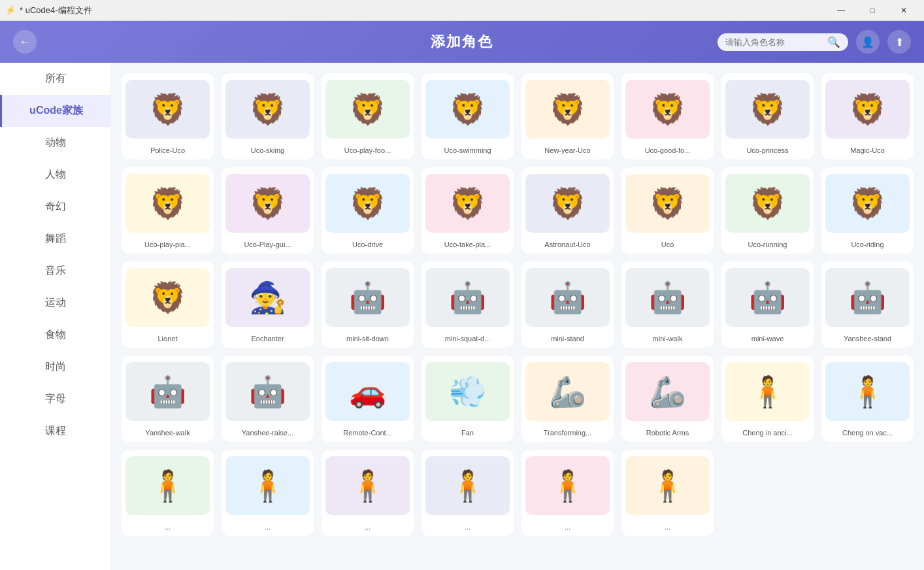 This screenshot has width=924, height=570. I want to click on char-name-astronaut-uco: Astronaut-Uco, so click(568, 244).